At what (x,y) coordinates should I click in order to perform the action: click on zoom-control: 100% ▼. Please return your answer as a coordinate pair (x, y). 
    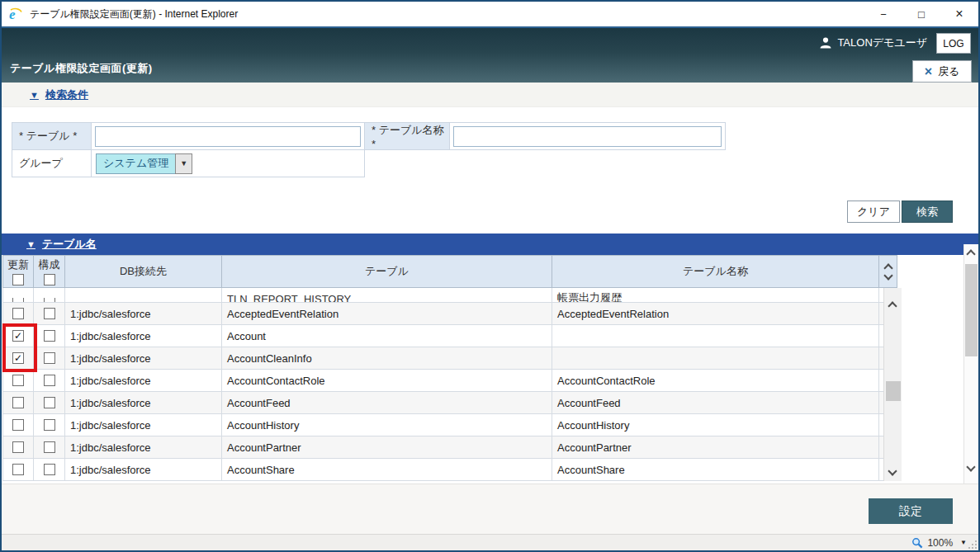
    Looking at the image, I should click on (940, 543).